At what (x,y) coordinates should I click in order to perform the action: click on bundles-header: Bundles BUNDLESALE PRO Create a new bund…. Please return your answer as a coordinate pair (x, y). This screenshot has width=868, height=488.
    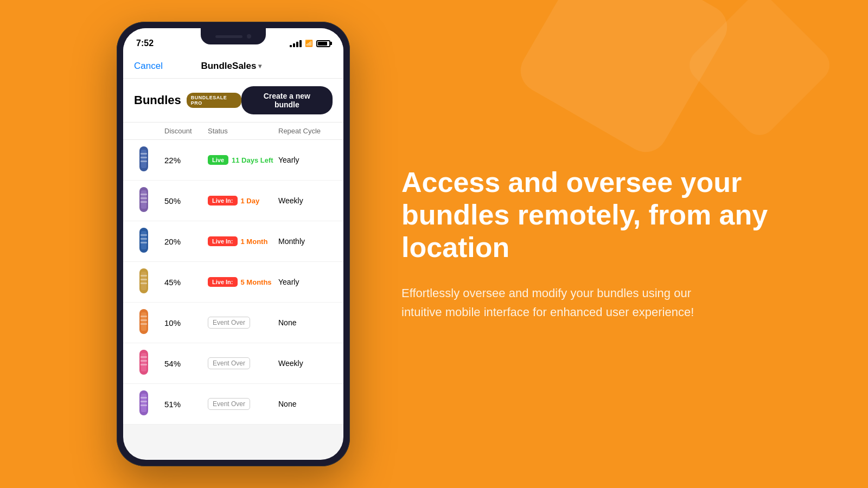
    Looking at the image, I should click on (233, 101).